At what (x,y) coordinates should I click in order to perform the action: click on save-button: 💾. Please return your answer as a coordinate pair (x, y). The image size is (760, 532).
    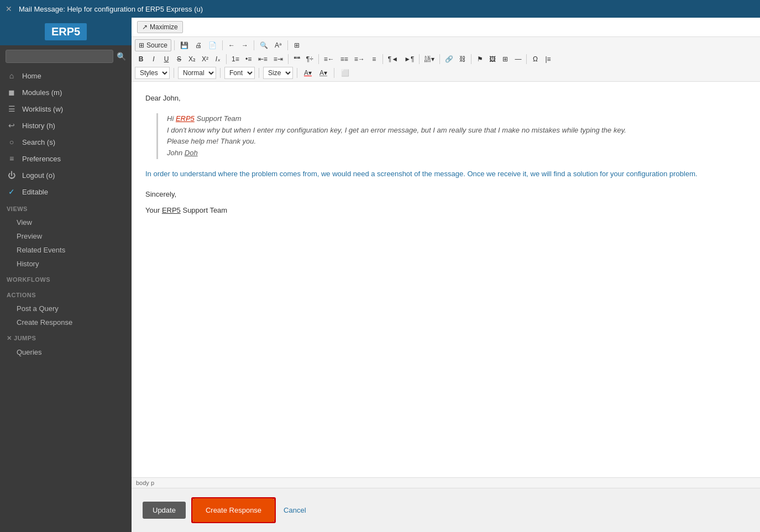
    Looking at the image, I should click on (185, 45).